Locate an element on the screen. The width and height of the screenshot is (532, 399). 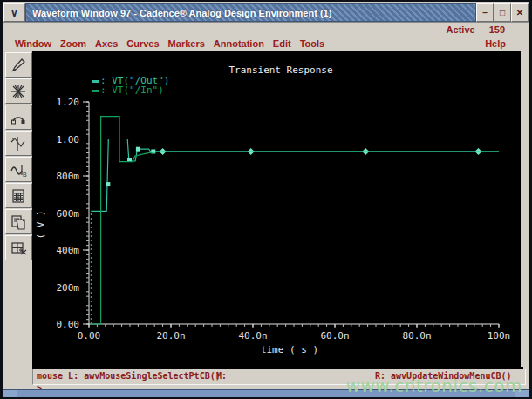
maximize-icon: □ is located at coordinates (502, 12).